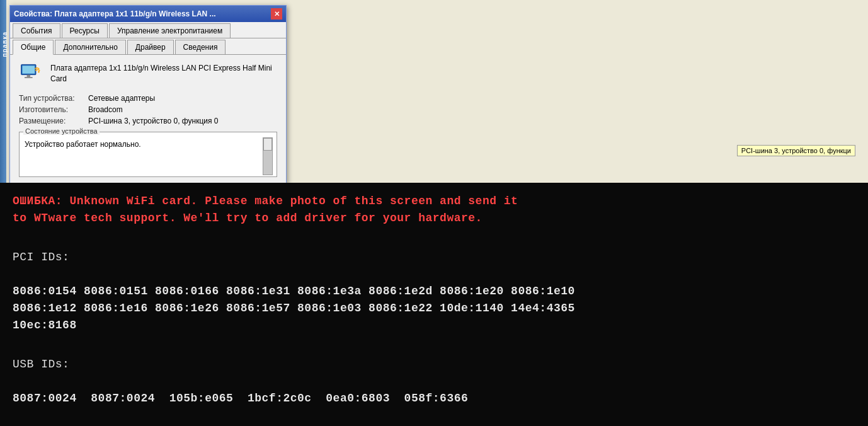 The width and height of the screenshot is (868, 426). What do you see at coordinates (122, 98) in the screenshot?
I see `prop-value-type: Сетевые адаптеры` at bounding box center [122, 98].